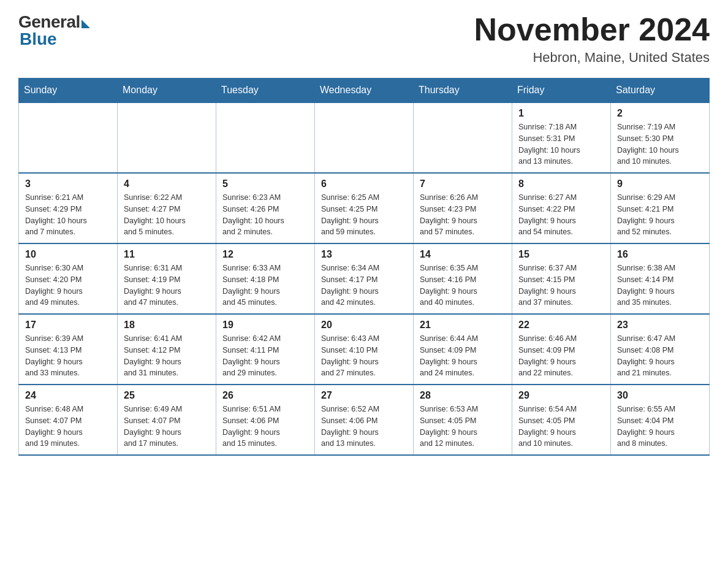  Describe the element at coordinates (660, 356) in the screenshot. I see `day-info: Sunrise: 6:47 AMSunset: 4:08 PMDaylight:…` at that location.